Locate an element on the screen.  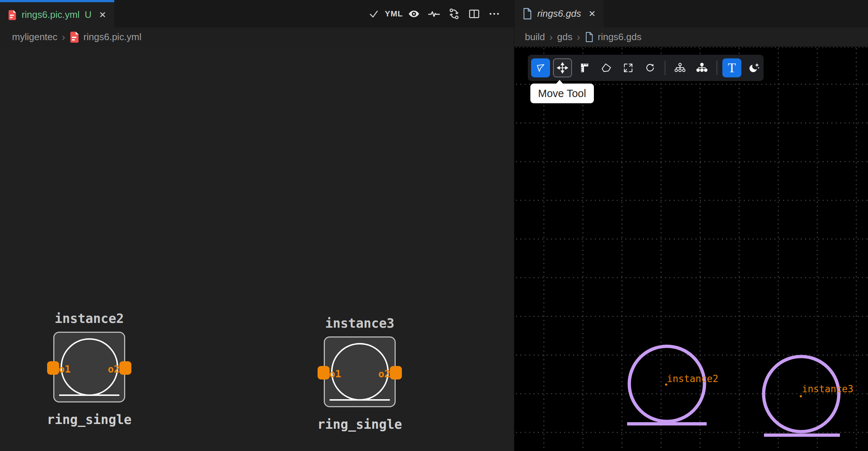
schematic-node-instance3: instance3 o1 o2 ring_single is located at coordinates (360, 374).